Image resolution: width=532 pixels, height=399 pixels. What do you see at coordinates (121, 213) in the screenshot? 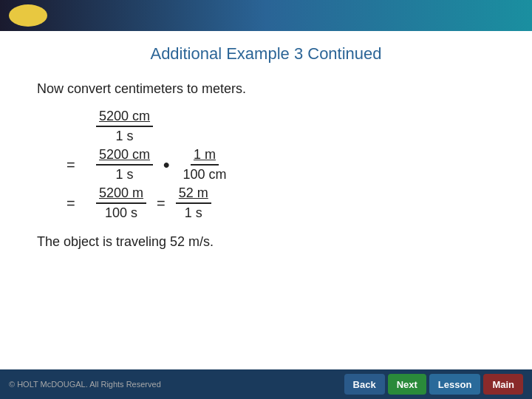
I see `frac3a-den: 100 s` at bounding box center [121, 213].